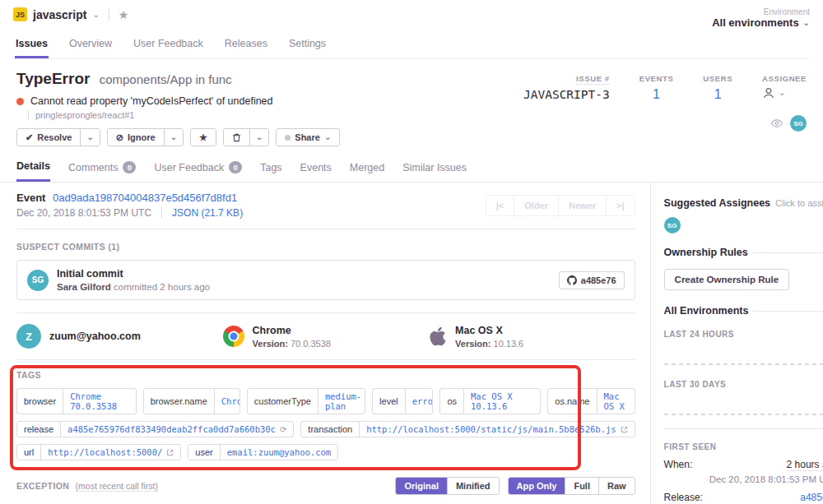 The image size is (823, 504). I want to click on events-count-link: 1, so click(657, 95).